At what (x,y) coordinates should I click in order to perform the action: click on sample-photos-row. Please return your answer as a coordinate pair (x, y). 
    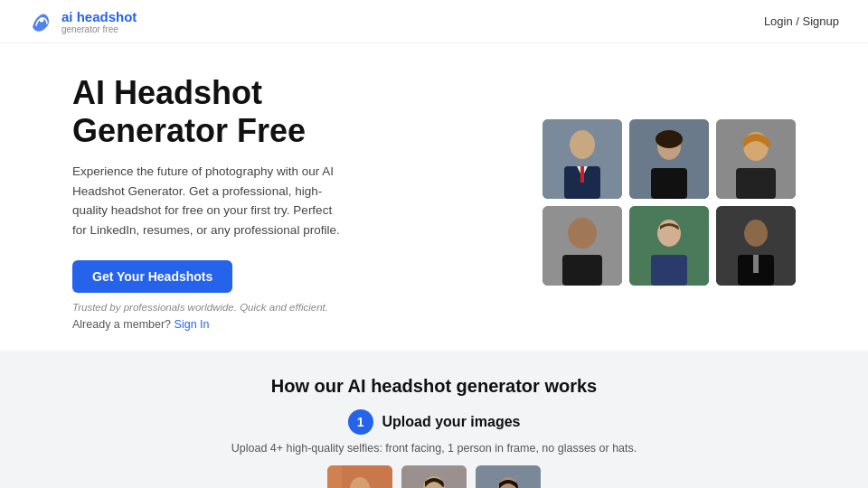
    Looking at the image, I should click on (434, 477).